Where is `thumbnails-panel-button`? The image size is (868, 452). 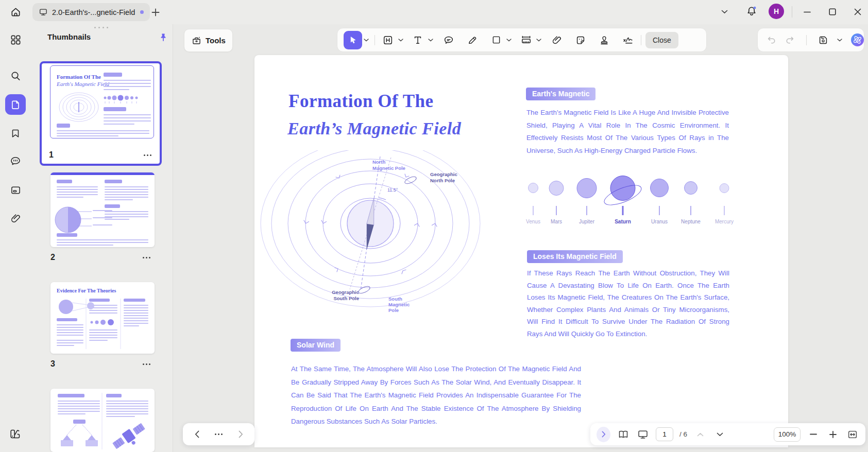
thumbnails-panel-button is located at coordinates (15, 105).